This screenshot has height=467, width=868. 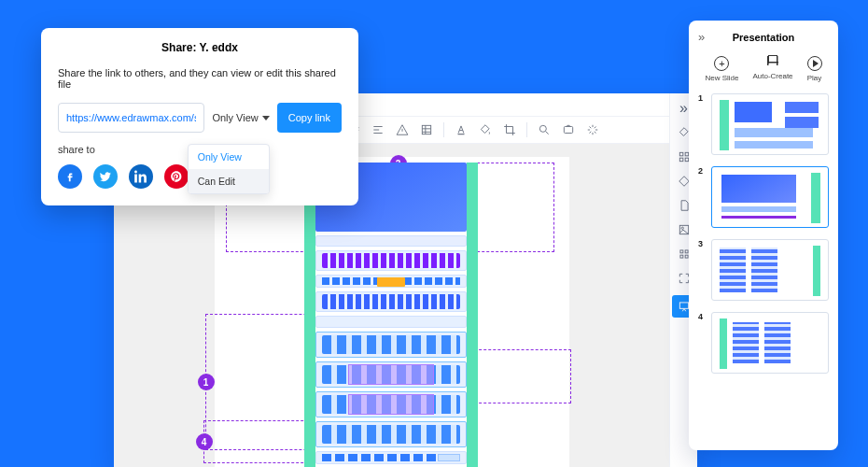 I want to click on slide-list: 1 2 3, so click(x=763, y=267).